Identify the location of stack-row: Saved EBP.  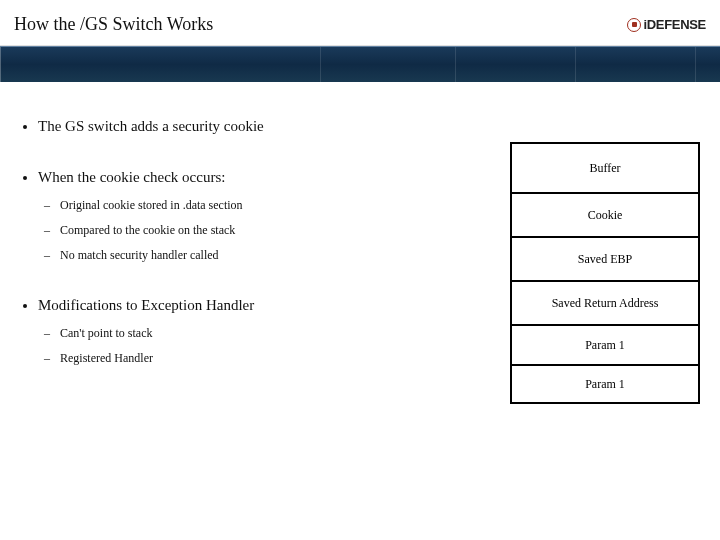
(605, 258).